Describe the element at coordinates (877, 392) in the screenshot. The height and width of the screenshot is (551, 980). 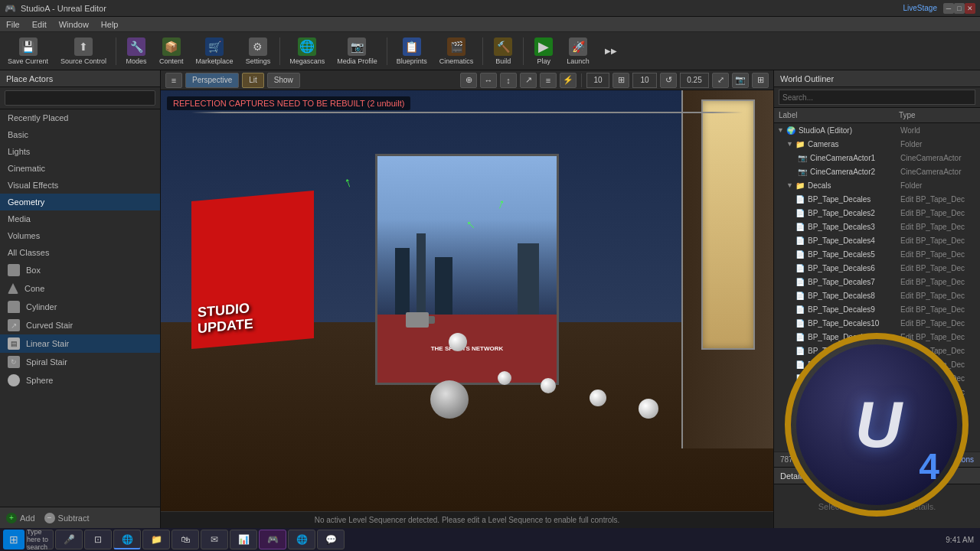
I see `tree-item-tape15: 📄 BP_Tape_Decales15 Edit BP_Tape_Dec` at that location.